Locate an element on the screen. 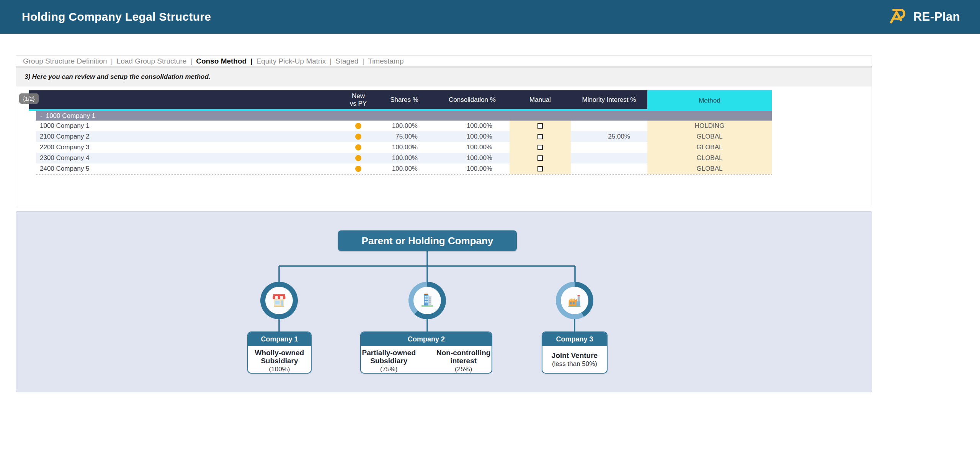 This screenshot has height=449, width=980. brand-logo: RE-Plan is located at coordinates (924, 17).